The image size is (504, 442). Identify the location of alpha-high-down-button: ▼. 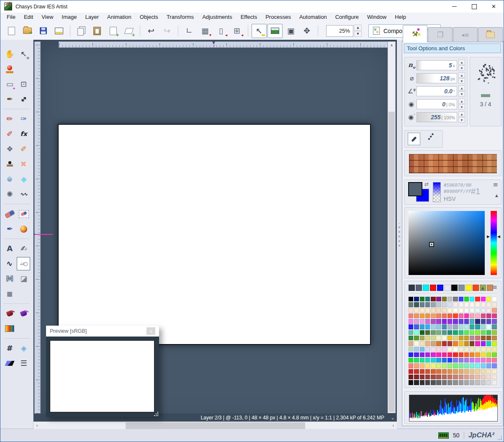
(462, 120).